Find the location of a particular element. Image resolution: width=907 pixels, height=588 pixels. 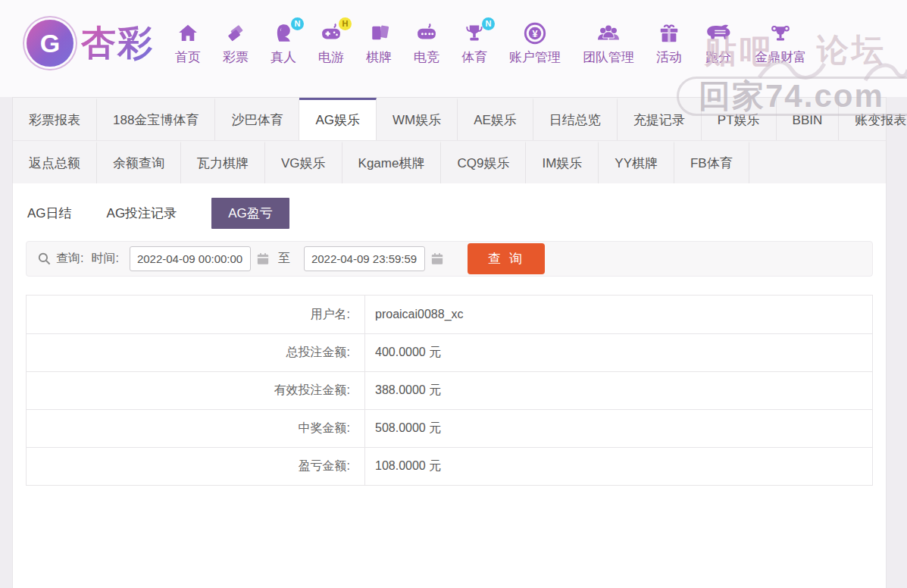

logo-flower-icon: G is located at coordinates (50, 43).